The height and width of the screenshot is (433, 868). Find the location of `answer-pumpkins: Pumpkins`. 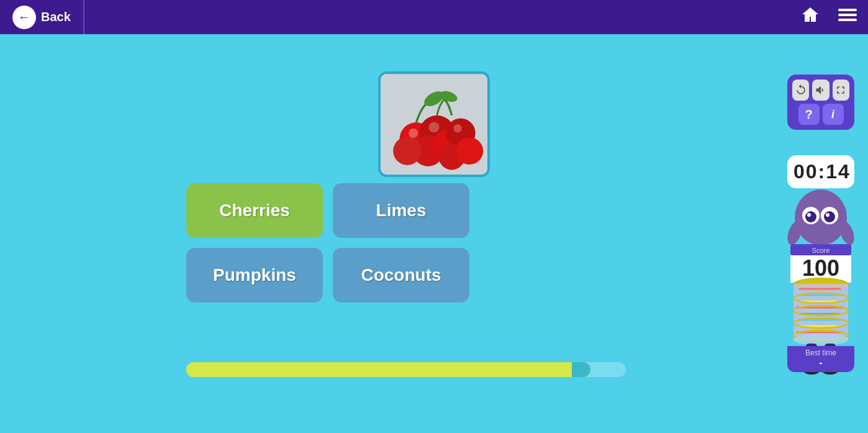

answer-pumpkins: Pumpkins is located at coordinates (255, 275).